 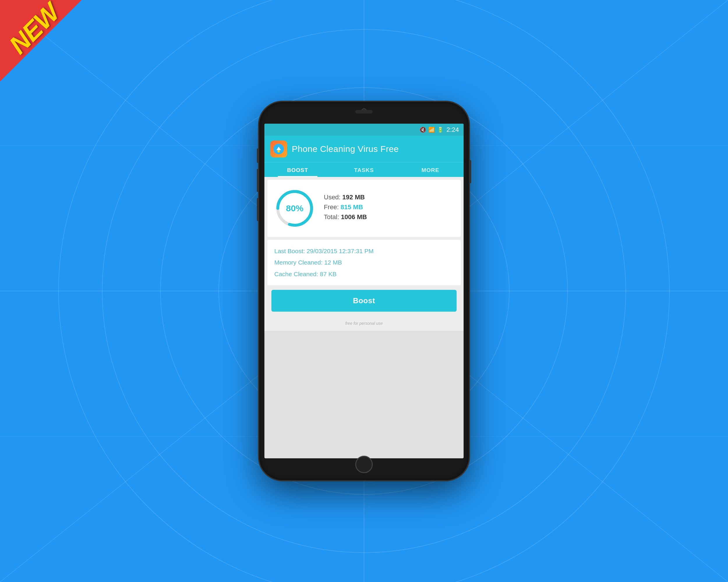 I want to click on boost-button-wrapper: Boost, so click(x=364, y=302).